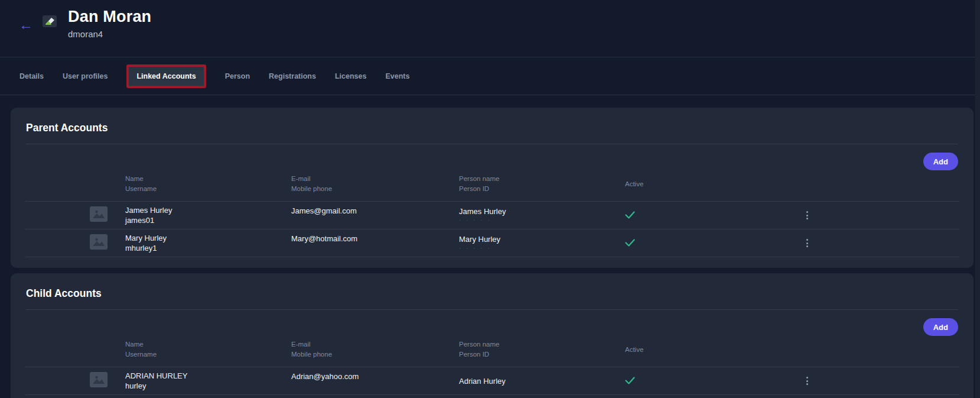 The width and height of the screenshot is (980, 398). Describe the element at coordinates (375, 215) in the screenshot. I see `email-cell: James@gmail.com` at that location.